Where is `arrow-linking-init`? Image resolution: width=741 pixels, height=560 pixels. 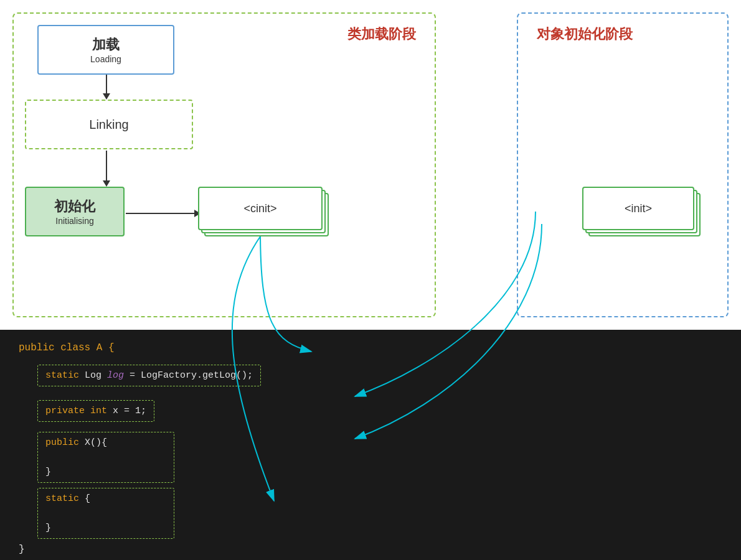
arrow-linking-init is located at coordinates (106, 169).